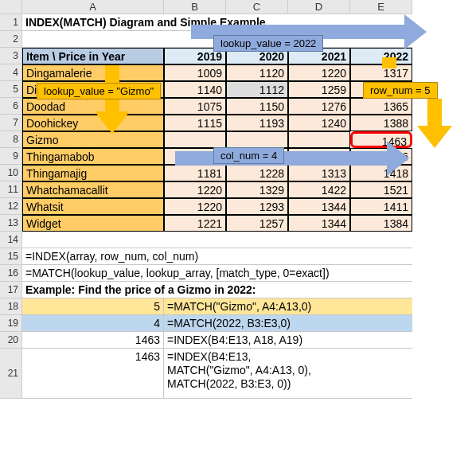 The width and height of the screenshot is (476, 464). I want to click on row-header: 16, so click(11, 274).